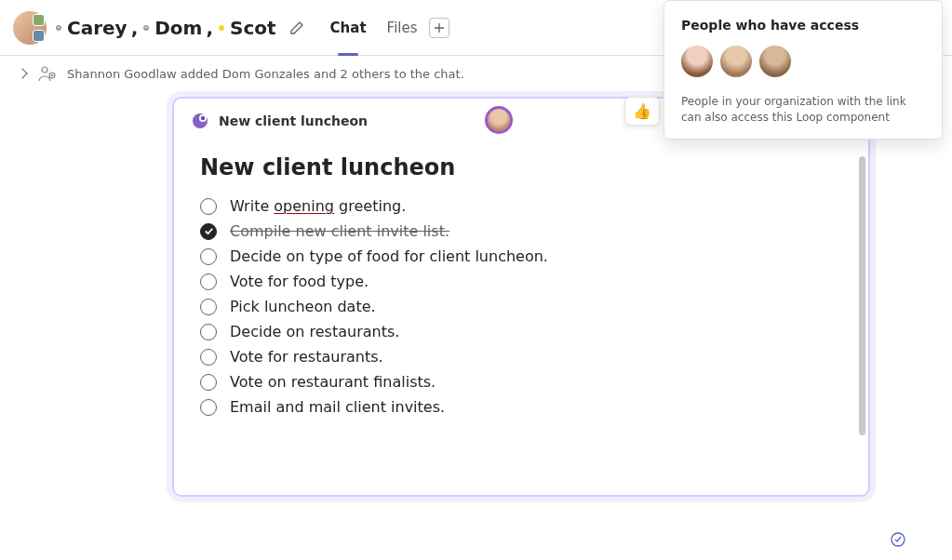 This screenshot has width=952, height=560. I want to click on task-item: Decide on restaurants., so click(521, 331).